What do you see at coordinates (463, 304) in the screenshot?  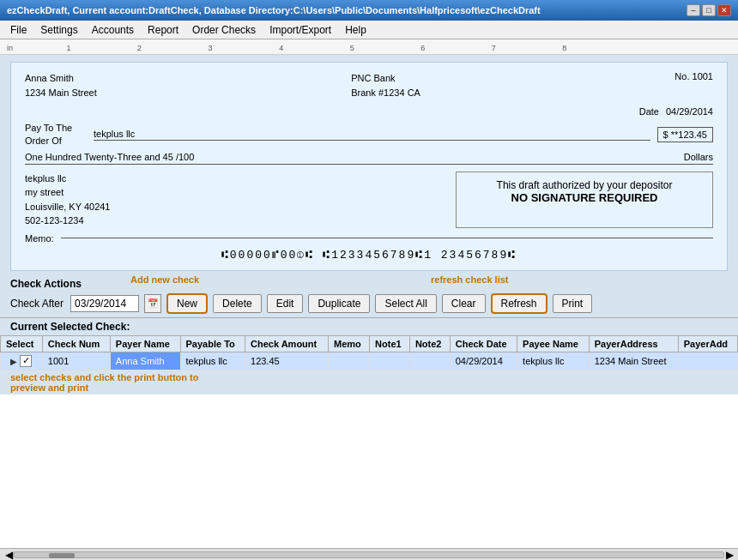 I see `clear-button: Clear` at bounding box center [463, 304].